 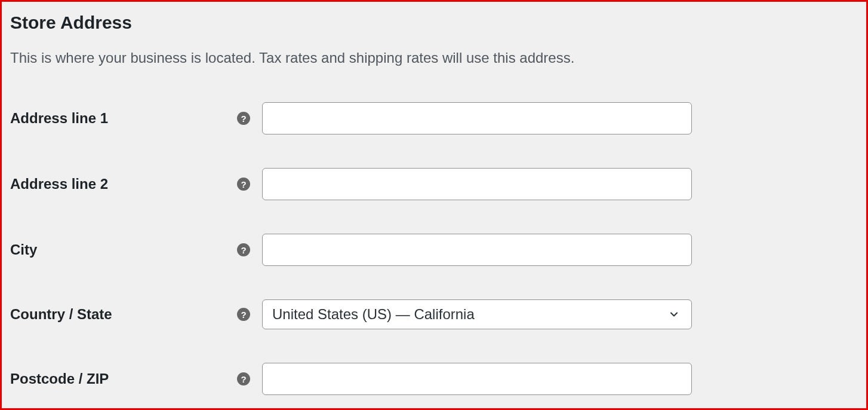 What do you see at coordinates (434, 23) in the screenshot?
I see `section-heading: Store Address` at bounding box center [434, 23].